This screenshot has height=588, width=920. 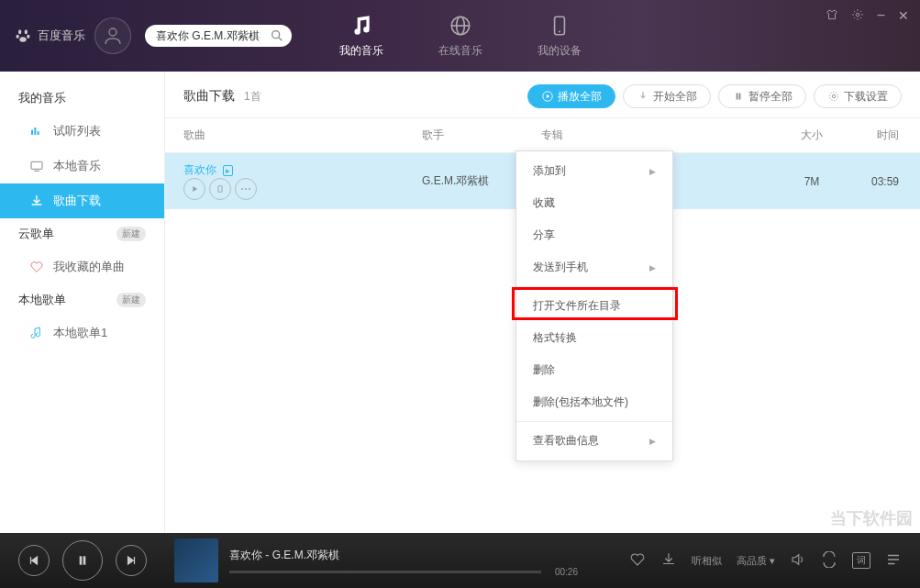 I want to click on device-icon, so click(x=560, y=26).